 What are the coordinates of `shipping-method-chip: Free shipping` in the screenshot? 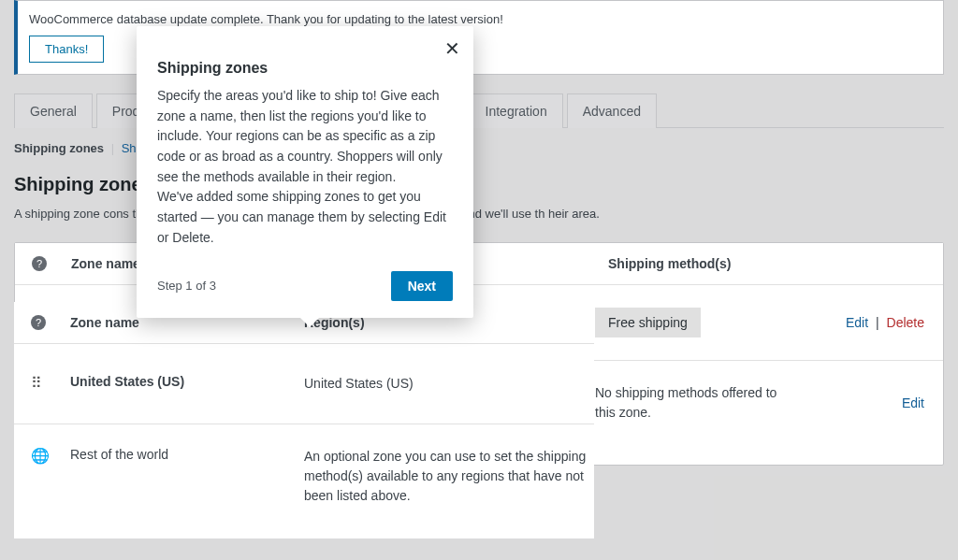 It's located at (647, 323).